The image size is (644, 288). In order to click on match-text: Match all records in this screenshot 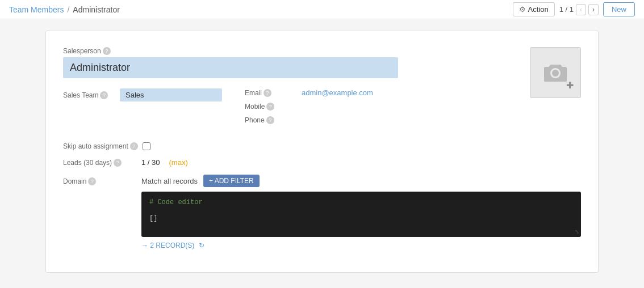, I will do `click(169, 181)`.